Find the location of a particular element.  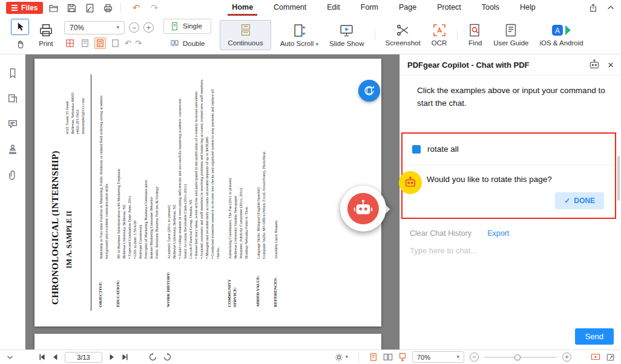

export-link: Export is located at coordinates (498, 233).